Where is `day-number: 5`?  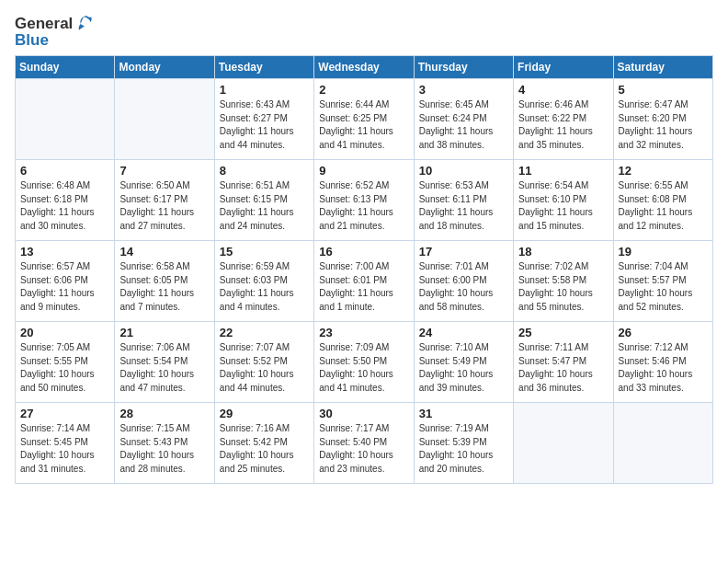 day-number: 5 is located at coordinates (664, 90).